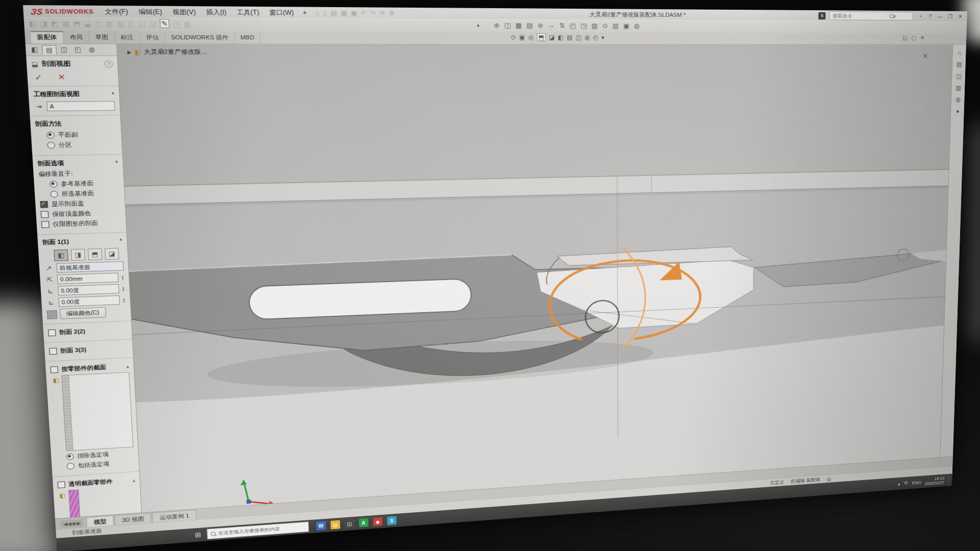 The image size is (980, 551). I want to click on edit-component-icon: ◧, so click(33, 23).